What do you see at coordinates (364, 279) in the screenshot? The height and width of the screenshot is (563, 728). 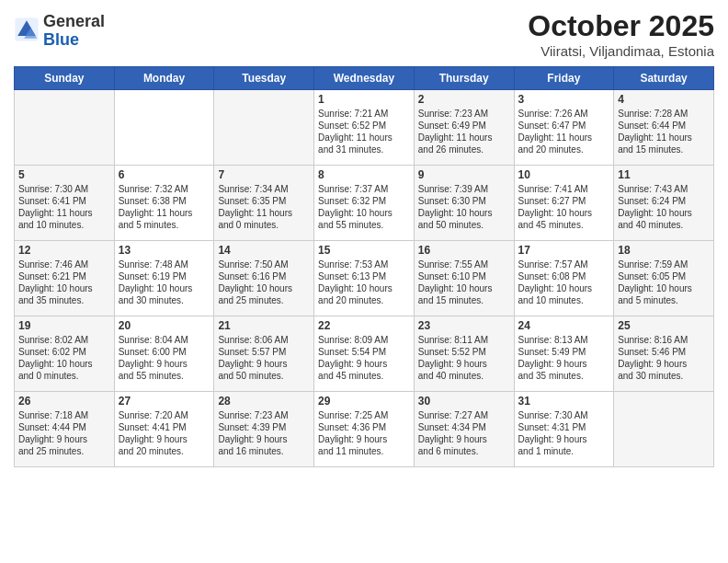 I see `calendar-week-row: 12Sunrise: 7:46 AMSunset: 6:21 PMDayligh…` at bounding box center [364, 279].